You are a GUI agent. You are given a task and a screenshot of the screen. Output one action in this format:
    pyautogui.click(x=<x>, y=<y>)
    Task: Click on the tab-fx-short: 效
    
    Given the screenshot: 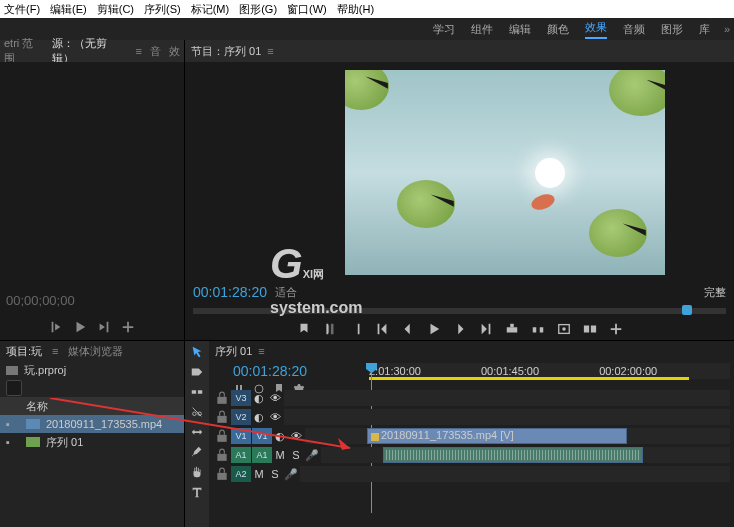 What is the action you would take?
    pyautogui.click(x=174, y=52)
    